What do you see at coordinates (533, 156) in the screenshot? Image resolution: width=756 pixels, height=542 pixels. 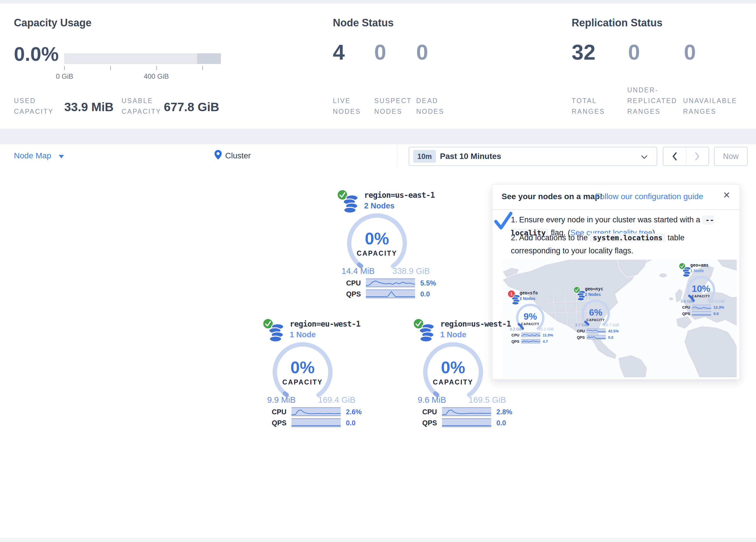 I see `time-range-dropdown: 10m Past 10 Minutes` at bounding box center [533, 156].